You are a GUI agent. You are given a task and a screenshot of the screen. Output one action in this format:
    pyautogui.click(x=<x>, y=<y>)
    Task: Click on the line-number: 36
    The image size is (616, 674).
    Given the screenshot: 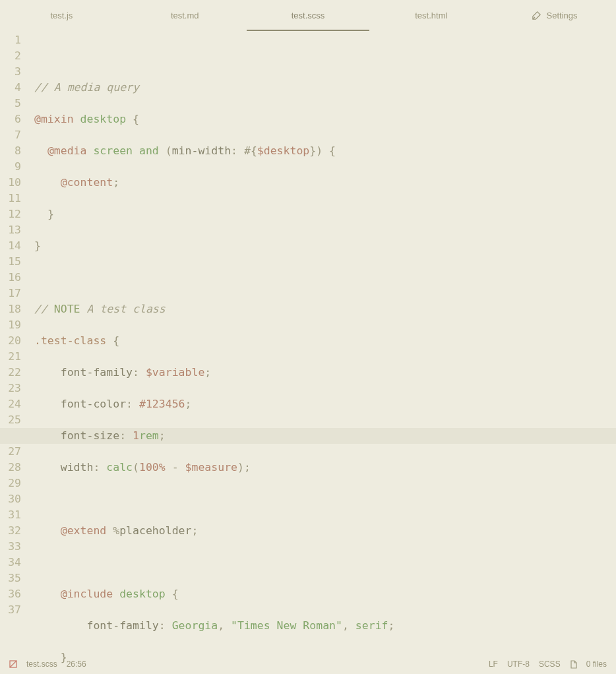 What is the action you would take?
    pyautogui.click(x=11, y=594)
    